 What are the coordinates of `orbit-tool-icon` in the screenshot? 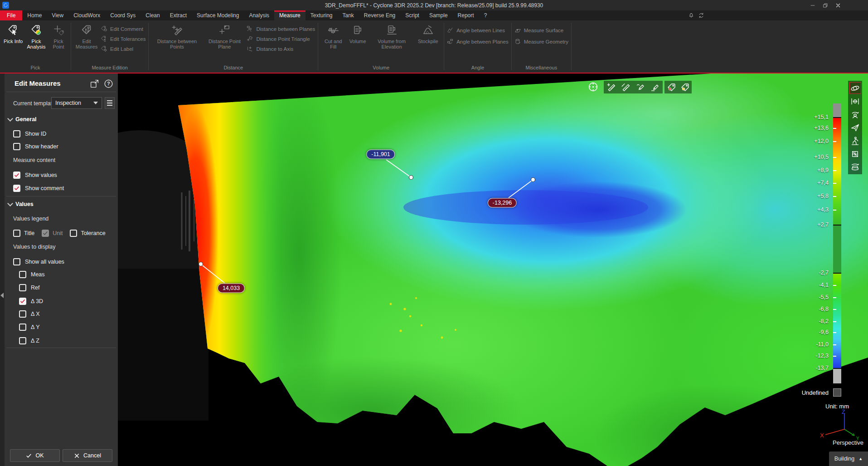 It's located at (855, 88).